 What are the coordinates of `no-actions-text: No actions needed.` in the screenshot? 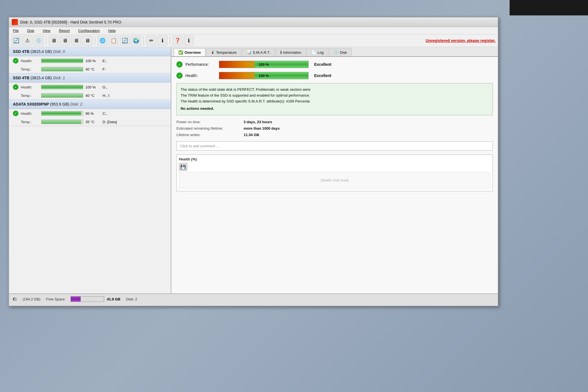 It's located at (335, 109).